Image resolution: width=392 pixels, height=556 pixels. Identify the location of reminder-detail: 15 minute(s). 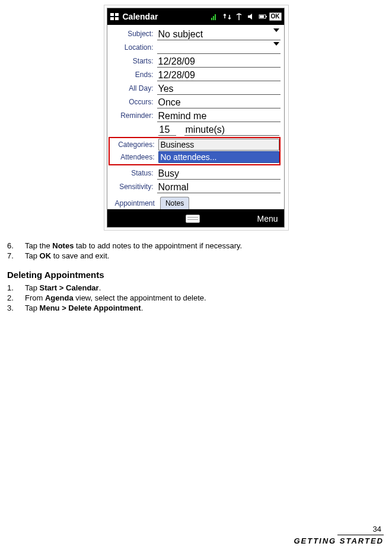
(219, 129).